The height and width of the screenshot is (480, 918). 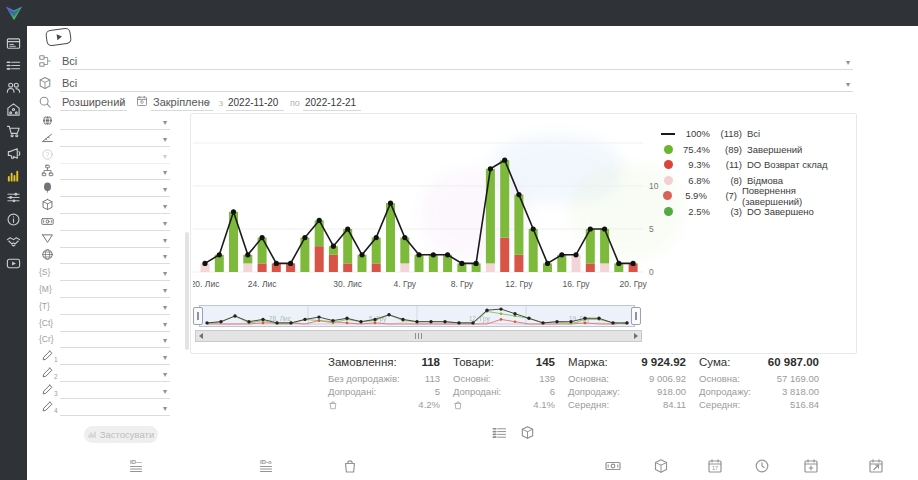 I want to click on filter-select-7: ▾, so click(x=115, y=223).